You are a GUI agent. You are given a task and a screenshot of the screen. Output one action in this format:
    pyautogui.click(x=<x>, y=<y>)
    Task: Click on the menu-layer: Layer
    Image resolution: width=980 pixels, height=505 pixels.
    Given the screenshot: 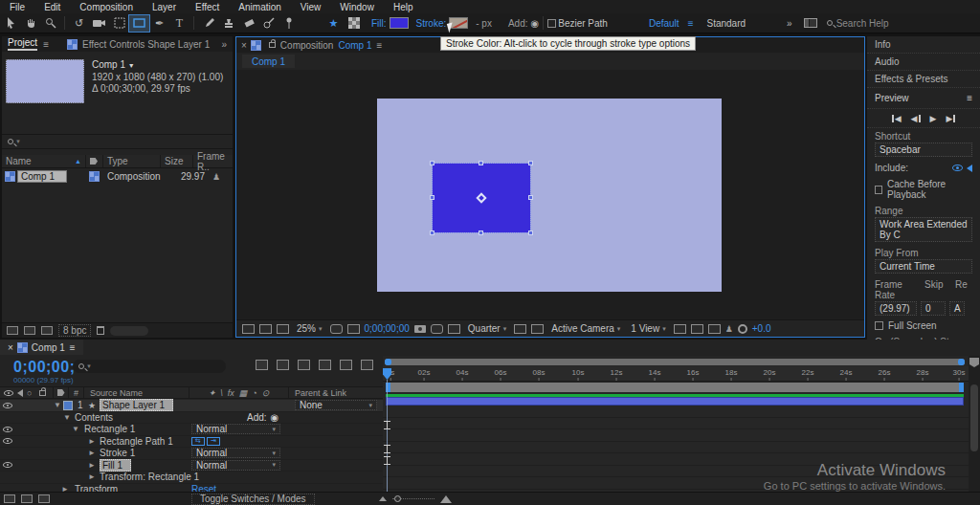 What is the action you would take?
    pyautogui.click(x=165, y=8)
    